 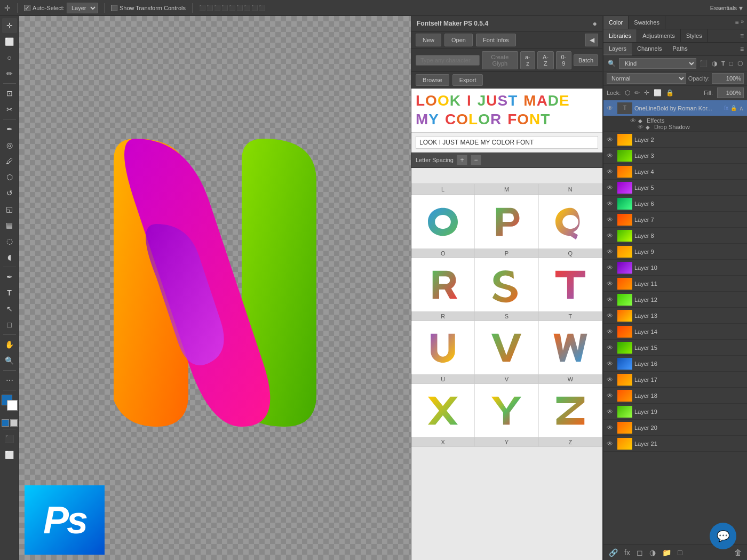 I want to click on glyph-t, so click(x=571, y=285).